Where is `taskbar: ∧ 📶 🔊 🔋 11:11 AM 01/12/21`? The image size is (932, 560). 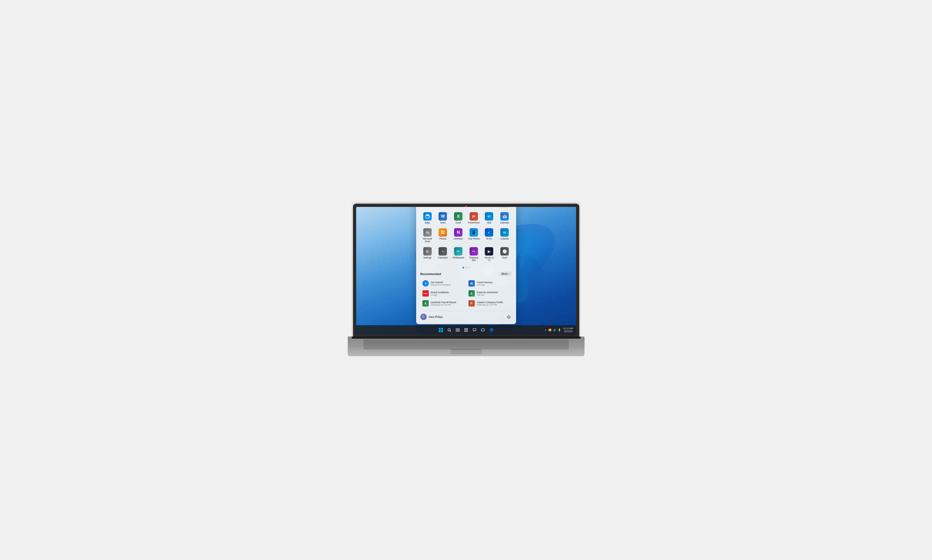
taskbar: ∧ 📶 🔊 🔋 11:11 AM 01/12/21 is located at coordinates (466, 330).